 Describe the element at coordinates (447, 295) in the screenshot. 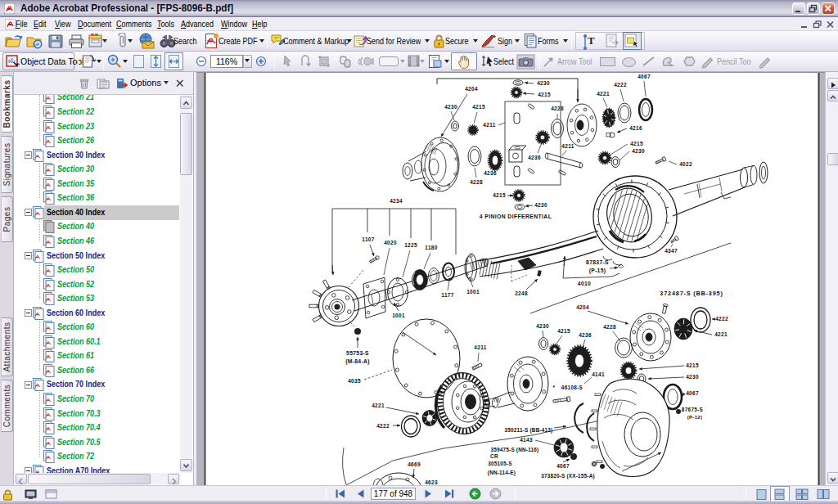

I see `svg-text: 1177` at that location.